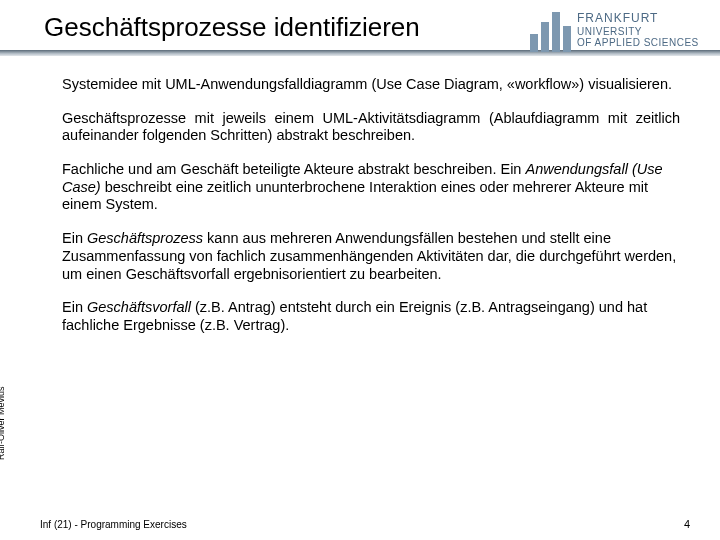 The image size is (720, 540). I want to click on p3-text-b: beschreibt eine zeitlich ununterbrochene…, so click(355, 196).